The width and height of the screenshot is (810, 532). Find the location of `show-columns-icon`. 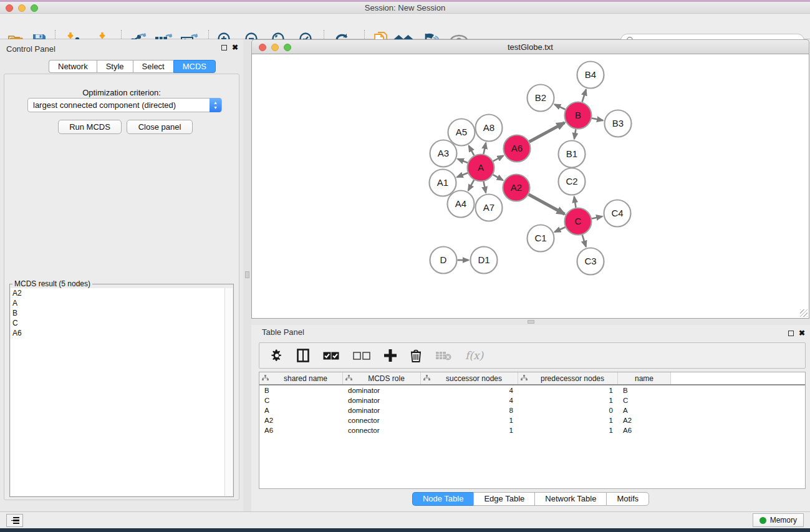

show-columns-icon is located at coordinates (303, 355).